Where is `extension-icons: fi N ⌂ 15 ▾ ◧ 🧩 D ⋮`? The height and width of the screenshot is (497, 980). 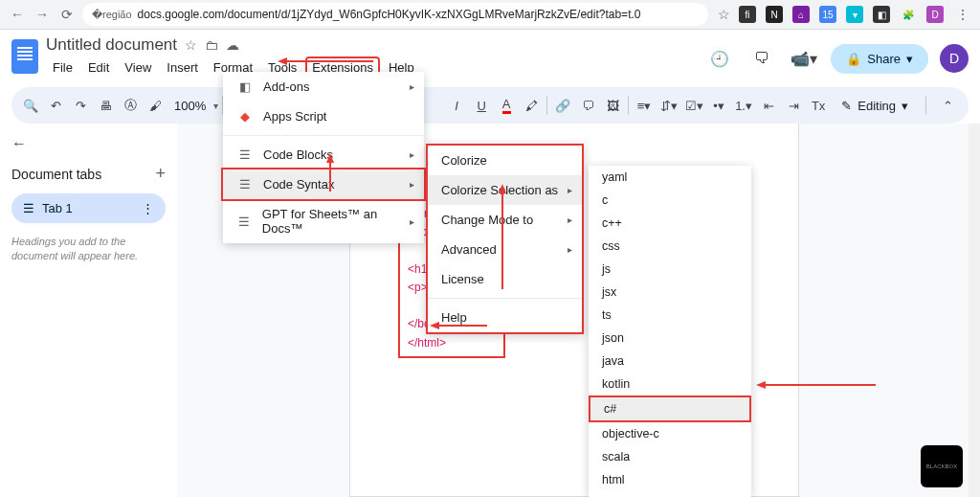 extension-icons: fi N ⌂ 15 ▾ ◧ 🧩 D ⋮ is located at coordinates (856, 14).